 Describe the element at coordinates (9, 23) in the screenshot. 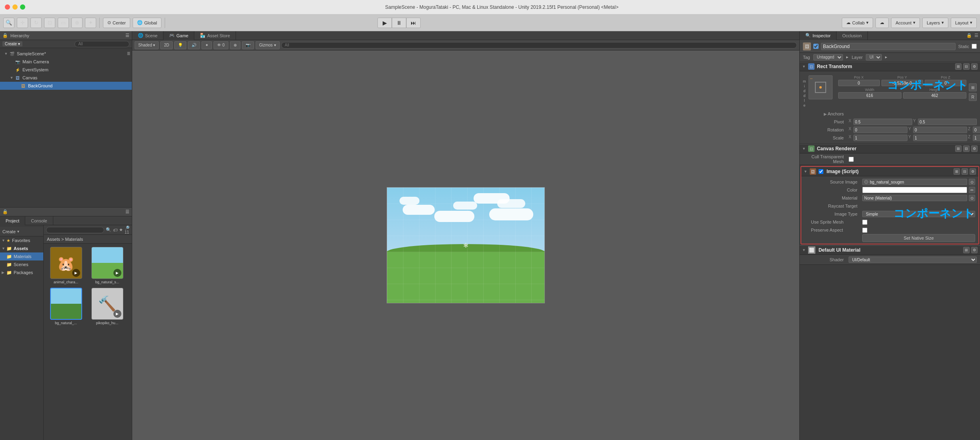

I see `search-tool-btn: 🔍` at that location.